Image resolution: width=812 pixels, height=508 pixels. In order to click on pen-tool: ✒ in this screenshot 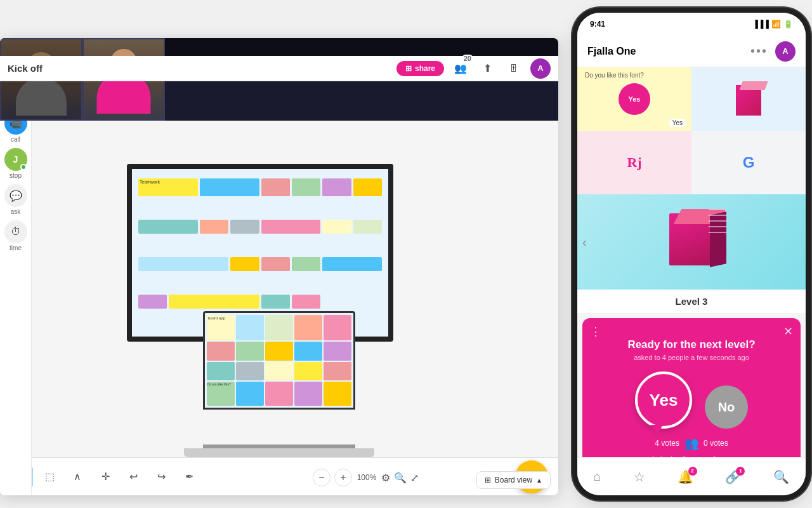, I will do `click(189, 477)`.